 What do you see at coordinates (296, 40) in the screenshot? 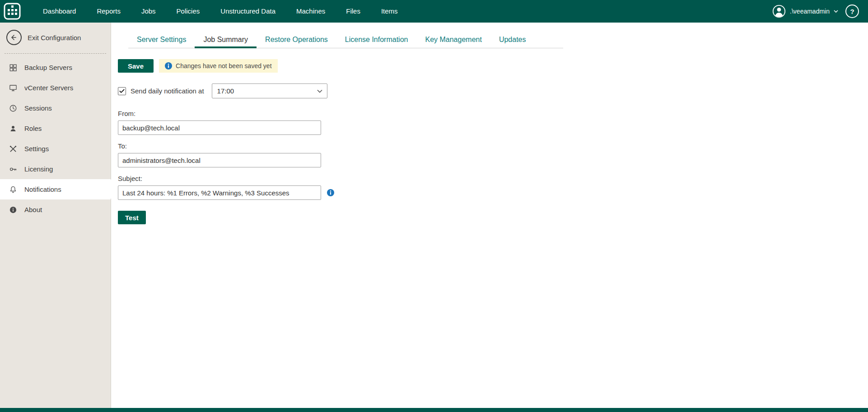
I see `tab-restore-operations: Restore Operations` at bounding box center [296, 40].